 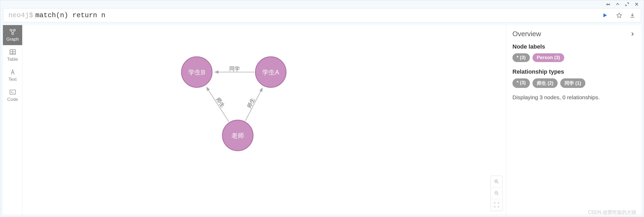 What do you see at coordinates (632, 34) in the screenshot?
I see `chevron-right-icon` at bounding box center [632, 34].